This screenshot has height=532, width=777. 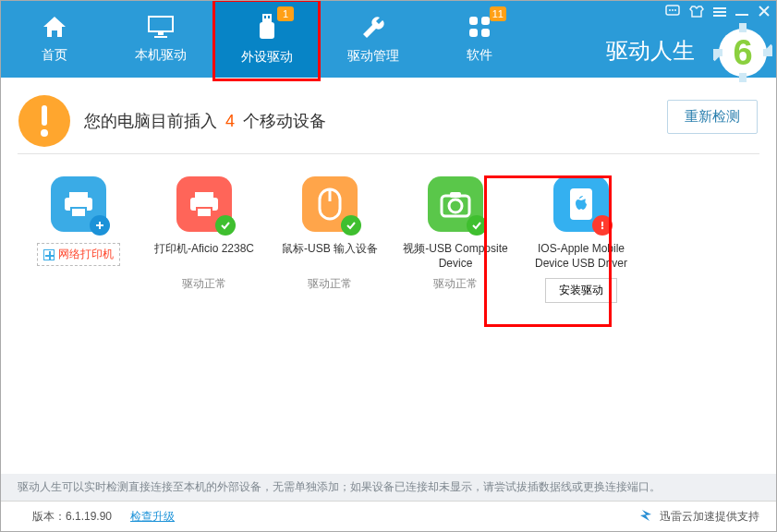 What do you see at coordinates (44, 121) in the screenshot?
I see `warning-icon` at bounding box center [44, 121].